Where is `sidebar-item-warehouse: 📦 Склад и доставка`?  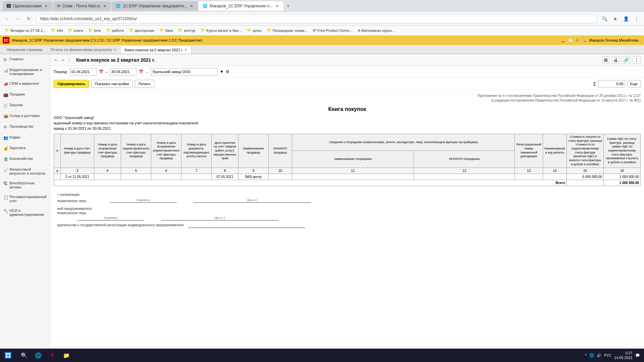 sidebar-item-warehouse: 📦 Склад и доставка is located at coordinates (25, 116).